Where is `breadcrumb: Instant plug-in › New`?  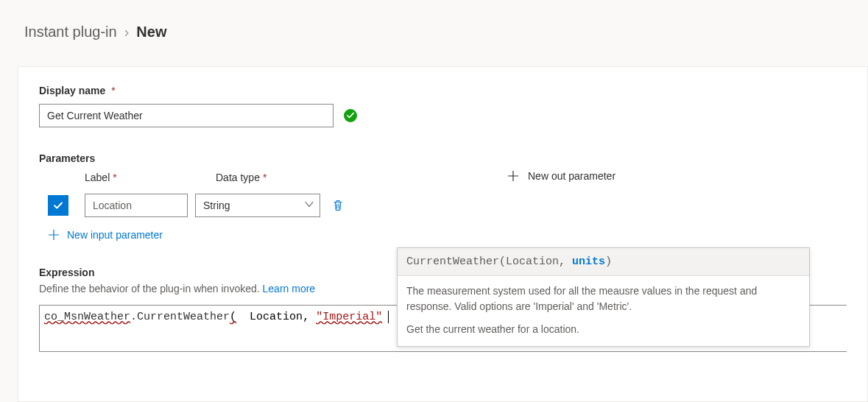 breadcrumb: Instant plug-in › New is located at coordinates (434, 21).